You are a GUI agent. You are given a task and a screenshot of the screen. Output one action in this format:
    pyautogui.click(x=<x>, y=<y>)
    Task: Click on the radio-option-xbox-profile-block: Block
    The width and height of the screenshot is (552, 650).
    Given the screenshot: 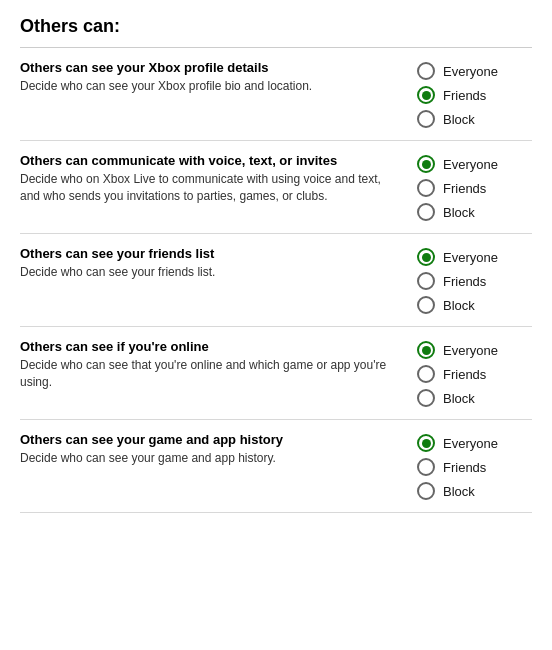 What is the action you would take?
    pyautogui.click(x=474, y=119)
    